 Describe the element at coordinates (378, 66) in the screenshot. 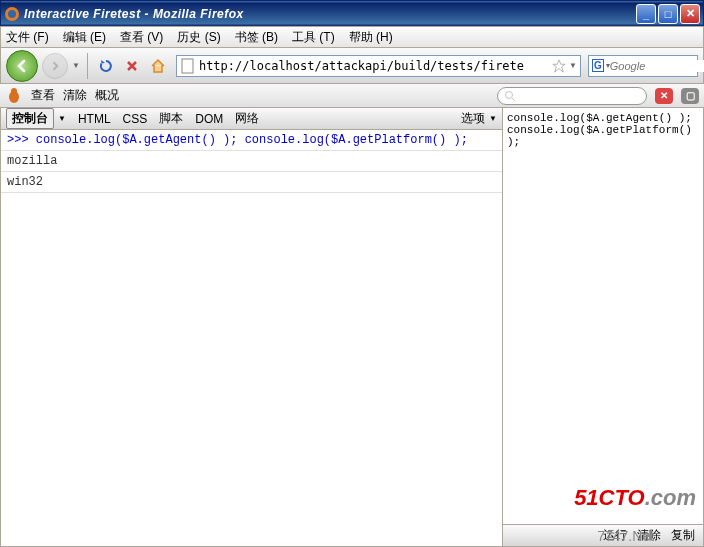

I see `url-bar: ▼` at that location.